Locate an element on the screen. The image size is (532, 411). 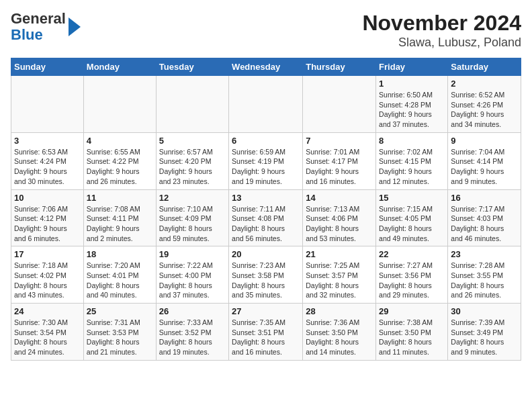
day-info: Sunrise: 7:35 AM Sunset: 3:51 PM Dayligh… is located at coordinates (266, 337).